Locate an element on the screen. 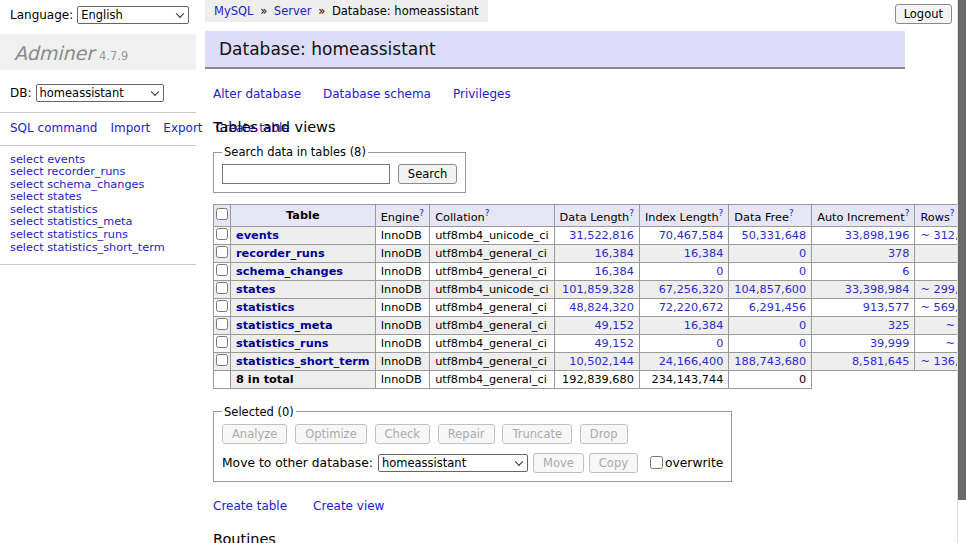  sidebar-item-select-recorder-runs: select recorder_runs is located at coordinates (98, 172).